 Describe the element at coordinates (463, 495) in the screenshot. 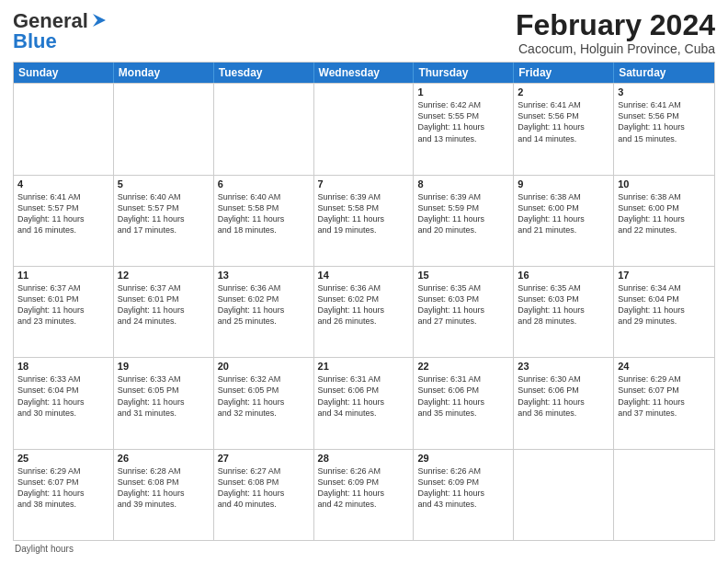

I see `calendar-cell: 29Sunrise: 6:26 AM Sunset: 6:09 PM Dayli…` at that location.